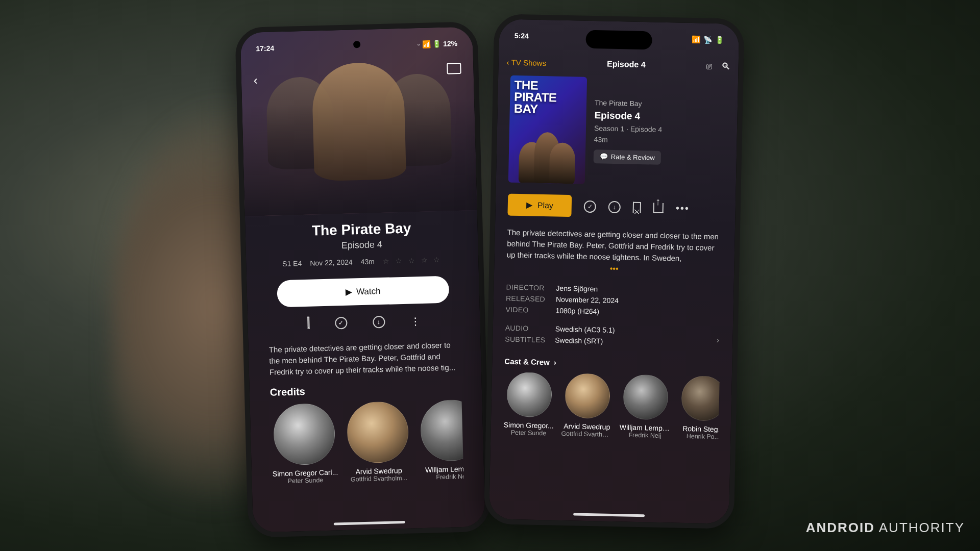 The height and width of the screenshot is (551, 980). Describe the element at coordinates (304, 444) in the screenshot. I see `cast-card: Simon Gregor Carl... Peter Sunde` at that location.